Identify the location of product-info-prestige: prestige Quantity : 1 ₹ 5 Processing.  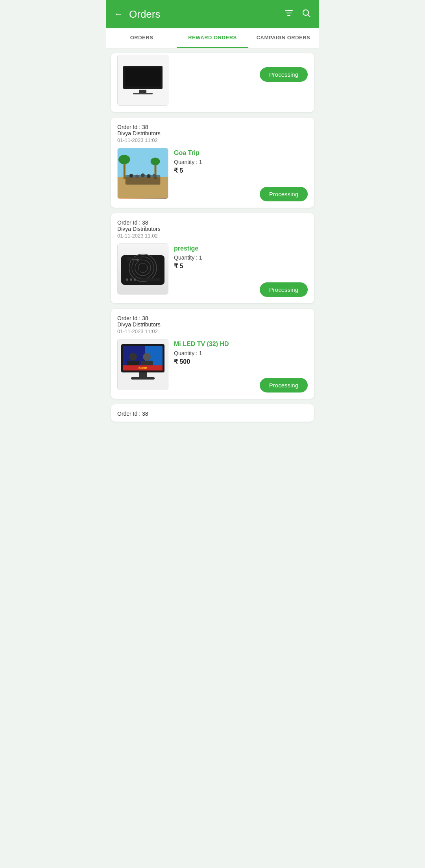
(241, 270).